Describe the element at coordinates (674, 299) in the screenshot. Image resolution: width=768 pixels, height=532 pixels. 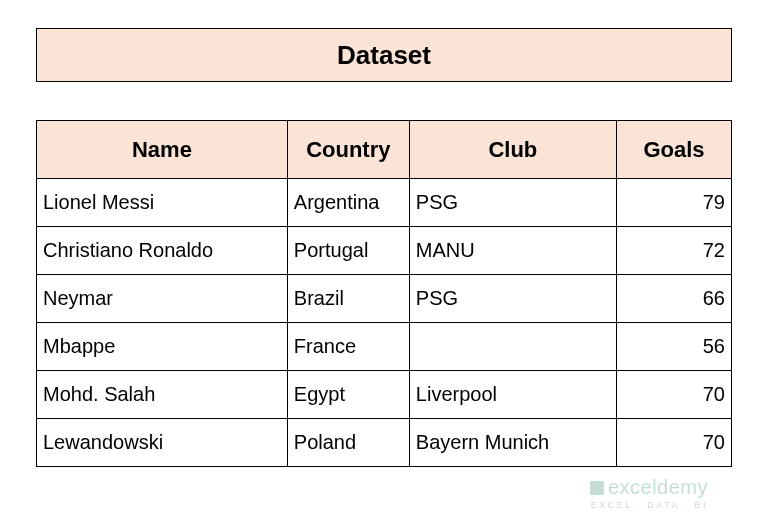
I see `cell-goals: 66` at that location.